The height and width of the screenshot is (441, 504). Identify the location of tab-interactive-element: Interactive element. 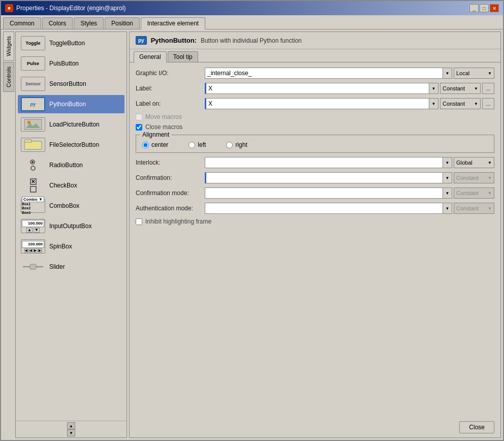
(173, 23).